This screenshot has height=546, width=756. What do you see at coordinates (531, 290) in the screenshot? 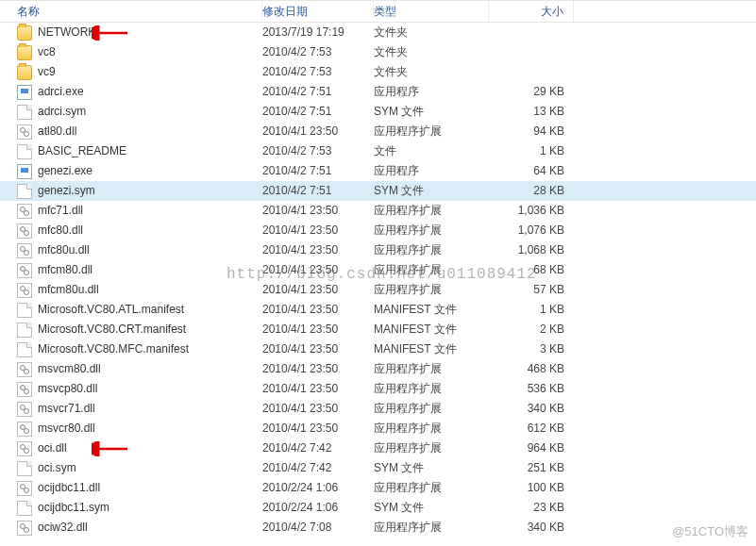
I see `file-size-cell: 57 KB` at bounding box center [531, 290].